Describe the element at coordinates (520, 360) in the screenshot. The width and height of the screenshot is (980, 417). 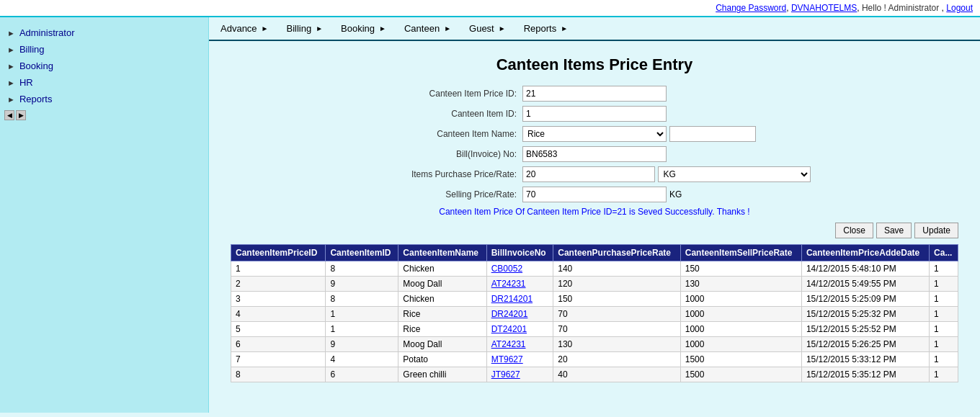
I see `cell-invoice: MT9627` at that location.